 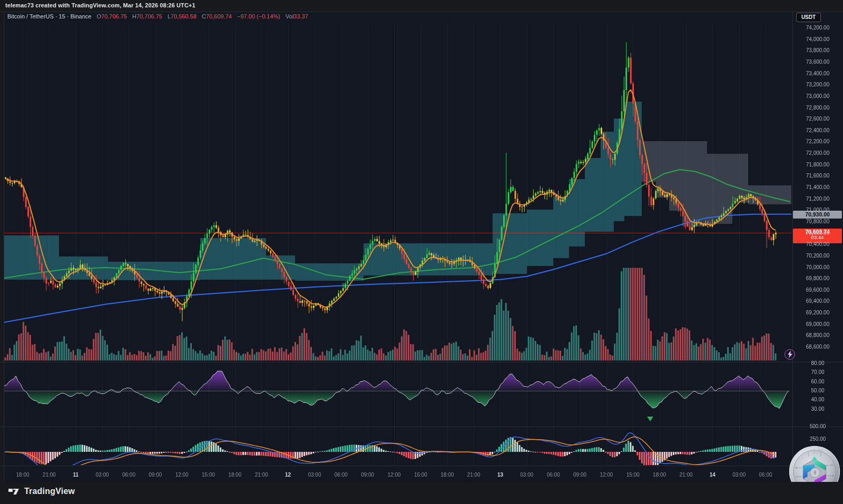 I want to click on time-axis-label: 12, so click(x=288, y=475).